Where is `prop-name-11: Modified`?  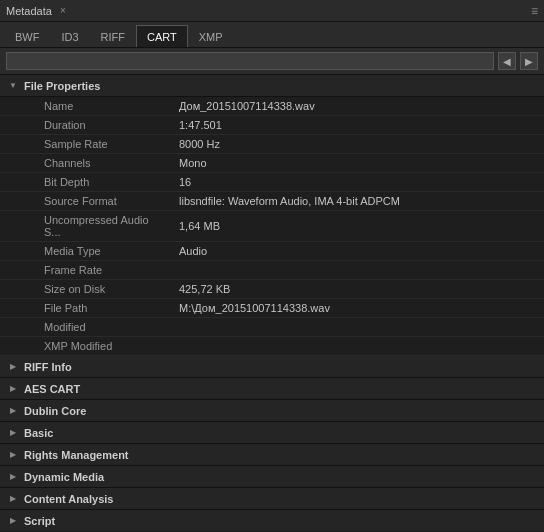
prop-name-11: Modified is located at coordinates (88, 328).